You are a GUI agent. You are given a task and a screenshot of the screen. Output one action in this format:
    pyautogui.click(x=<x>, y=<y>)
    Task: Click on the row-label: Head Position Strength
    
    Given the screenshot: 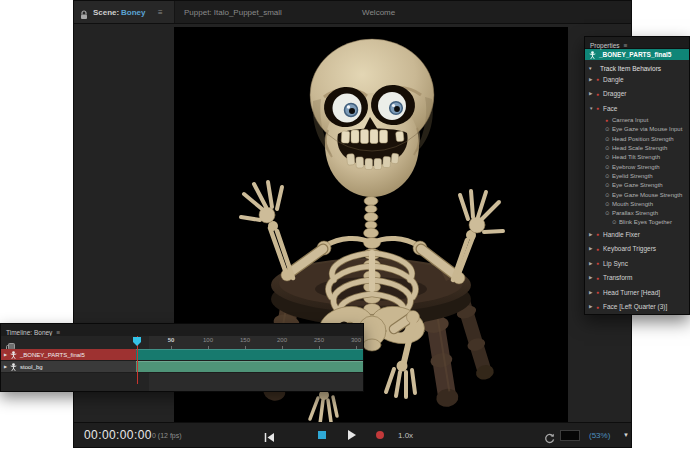 What is the action you would take?
    pyautogui.click(x=643, y=139)
    